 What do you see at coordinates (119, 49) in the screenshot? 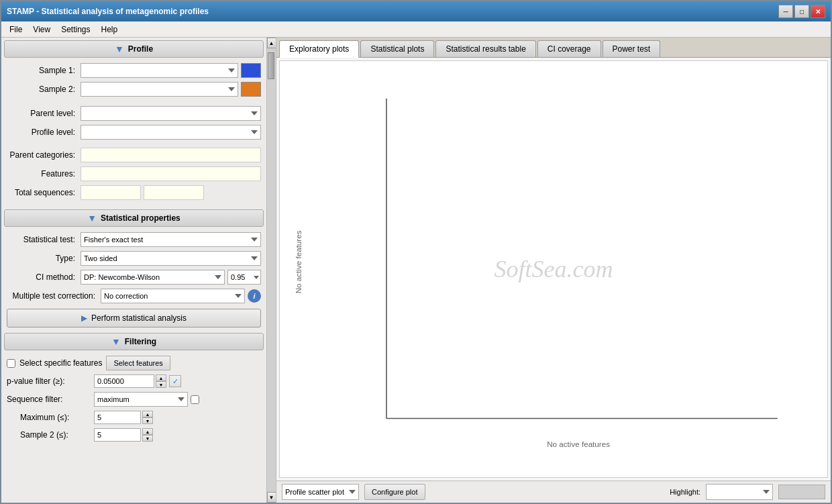
I see `profile-arrow-icon: ▼` at bounding box center [119, 49].